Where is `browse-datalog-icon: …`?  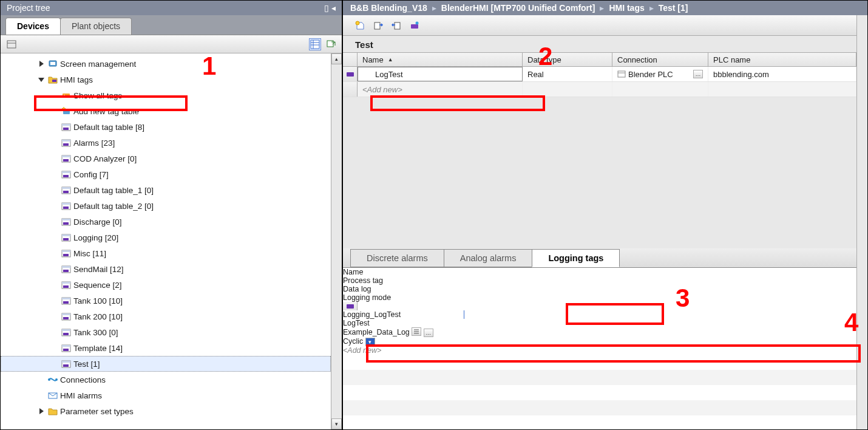
browse-datalog-icon: … is located at coordinates (429, 333).